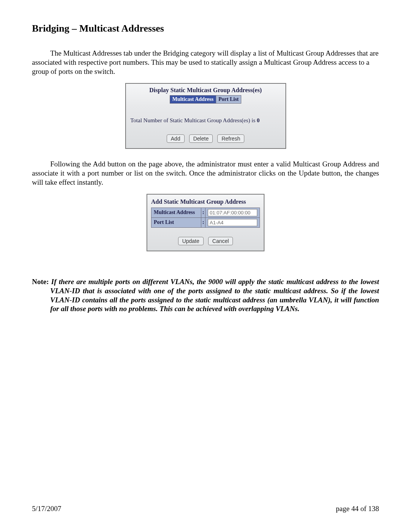  I want to click on footer-date: 5/17/2007, so click(46, 509).